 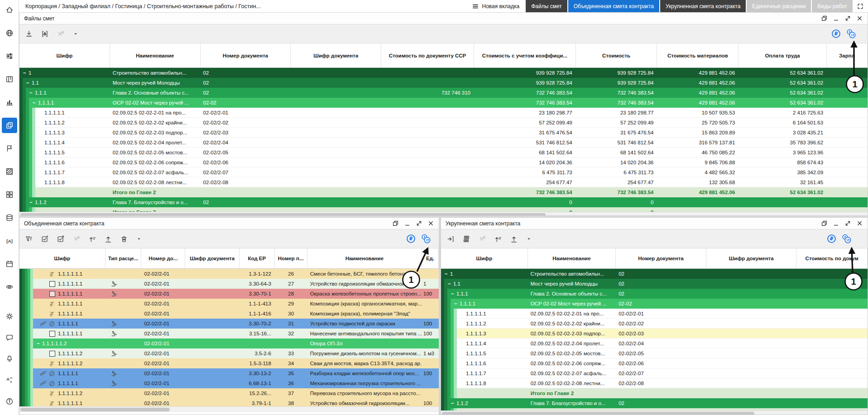 What do you see at coordinates (229, 274) in the screenshot?
I see `table-row: 1.1.1.1.1.102-02/2-011.3-1-12226Смеси бе…` at bounding box center [229, 274].